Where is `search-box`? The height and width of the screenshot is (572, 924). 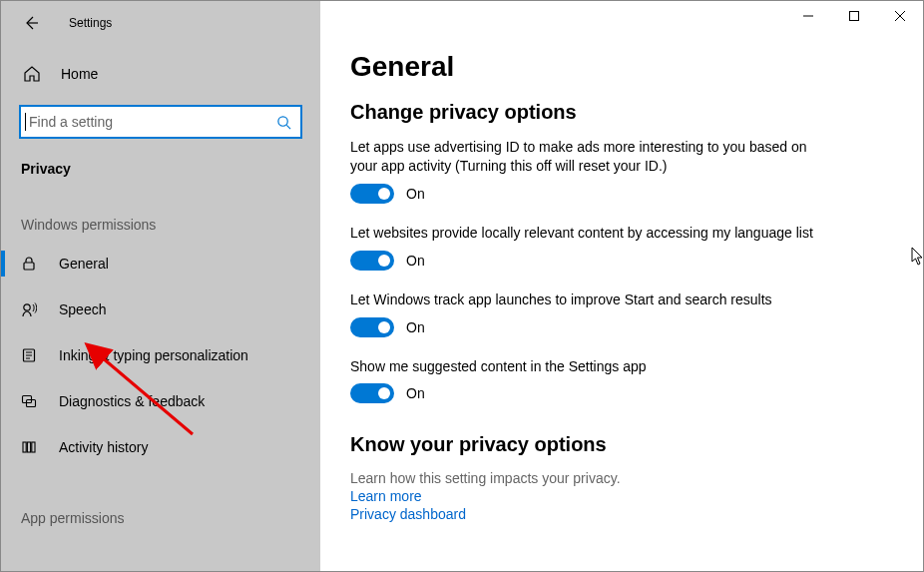
search-box is located at coordinates (161, 122).